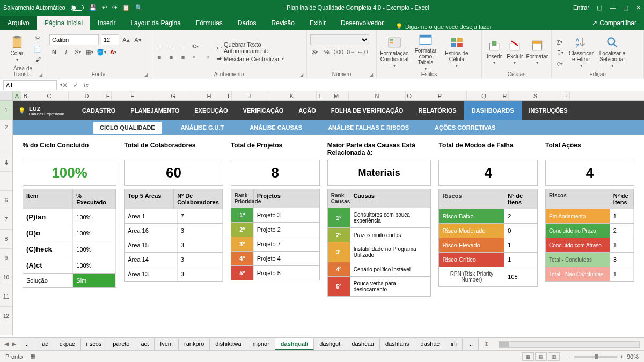  I want to click on formula-input, so click(368, 85).